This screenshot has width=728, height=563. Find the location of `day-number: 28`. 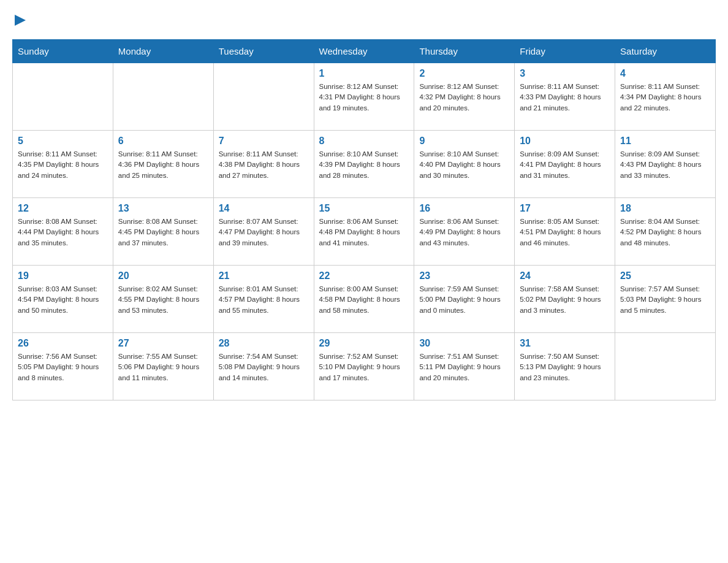

day-number: 28 is located at coordinates (264, 343).